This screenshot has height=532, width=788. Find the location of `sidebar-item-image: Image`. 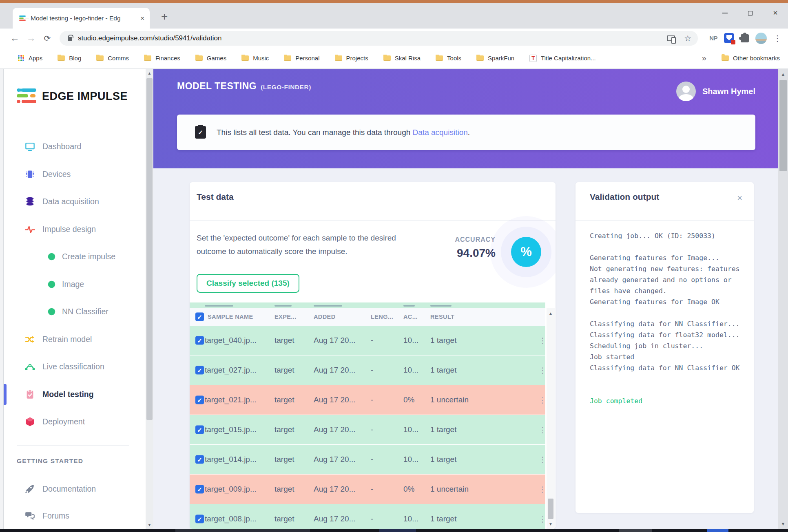

sidebar-item-image: Image is located at coordinates (75, 285).